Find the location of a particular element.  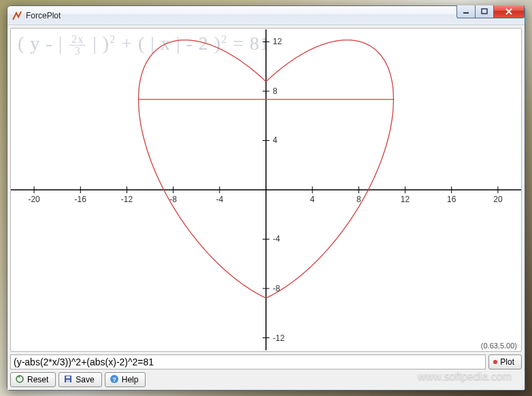

window-title: ForcePlot is located at coordinates (44, 16).